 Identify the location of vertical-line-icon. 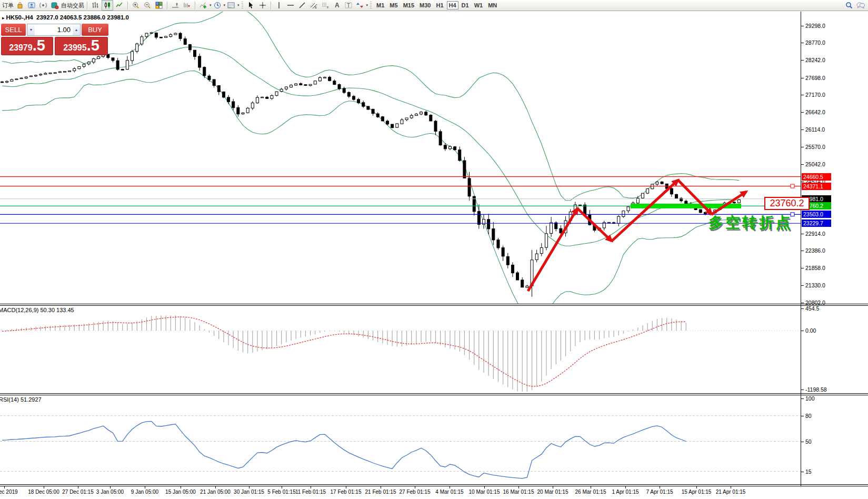
(279, 5).